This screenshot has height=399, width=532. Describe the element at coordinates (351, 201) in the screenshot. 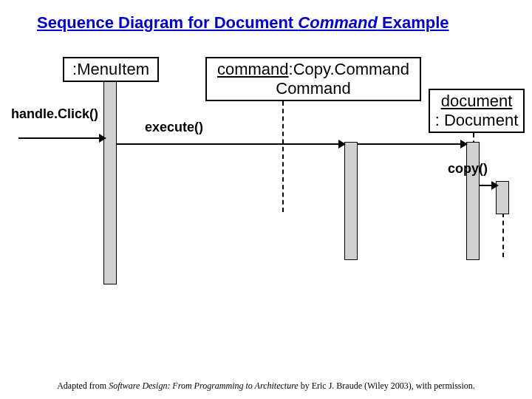

I see `activation-bar-command` at that location.